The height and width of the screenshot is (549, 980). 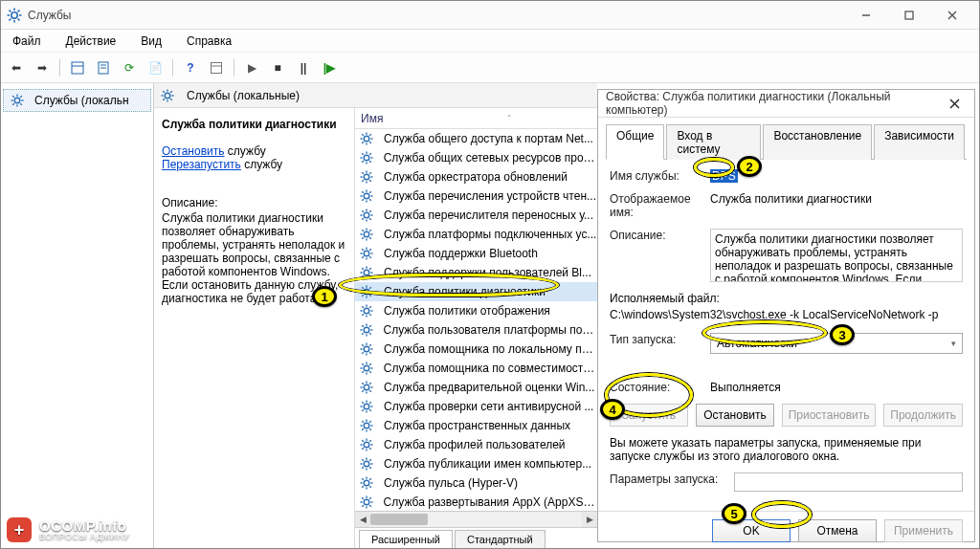 What do you see at coordinates (488, 139) in the screenshot?
I see `service-name: Служба общего доступа к портам Net...` at bounding box center [488, 139].